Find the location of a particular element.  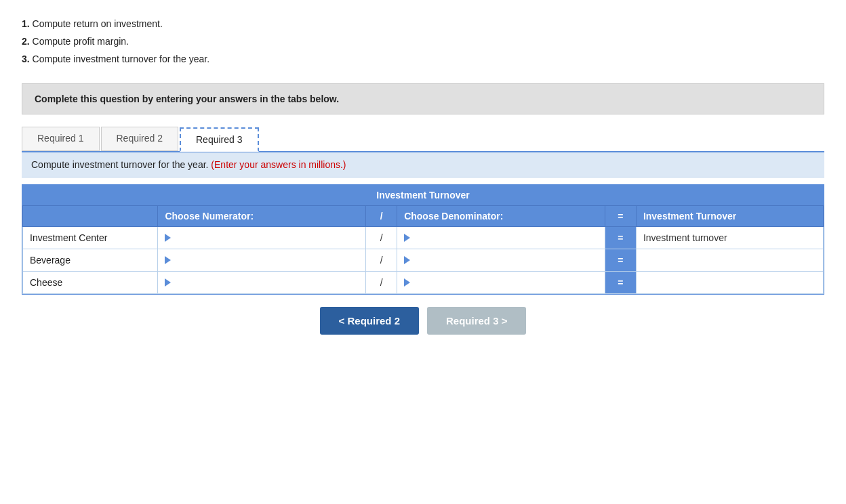

col-header-numerator: Choose Numerator: is located at coordinates (262, 217).